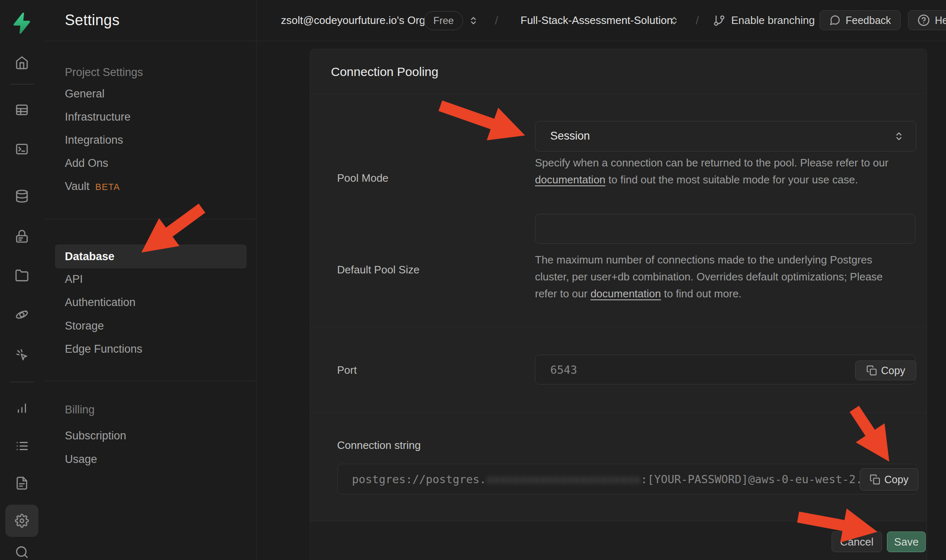 This screenshot has width=946, height=560. I want to click on pool-mode-help: Specify when a connection can be returne…, so click(712, 171).